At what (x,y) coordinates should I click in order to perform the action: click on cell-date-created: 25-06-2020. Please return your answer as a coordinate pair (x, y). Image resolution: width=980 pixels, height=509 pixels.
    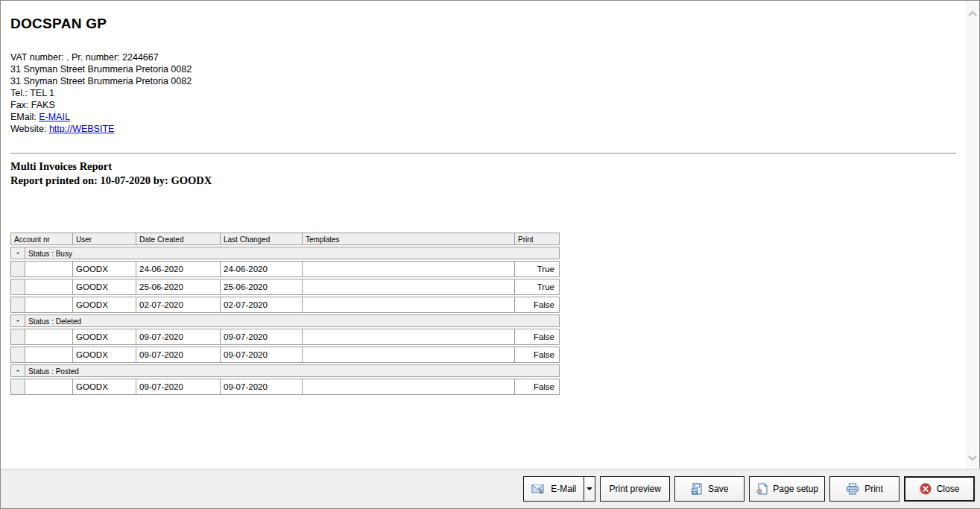
    Looking at the image, I should click on (179, 287).